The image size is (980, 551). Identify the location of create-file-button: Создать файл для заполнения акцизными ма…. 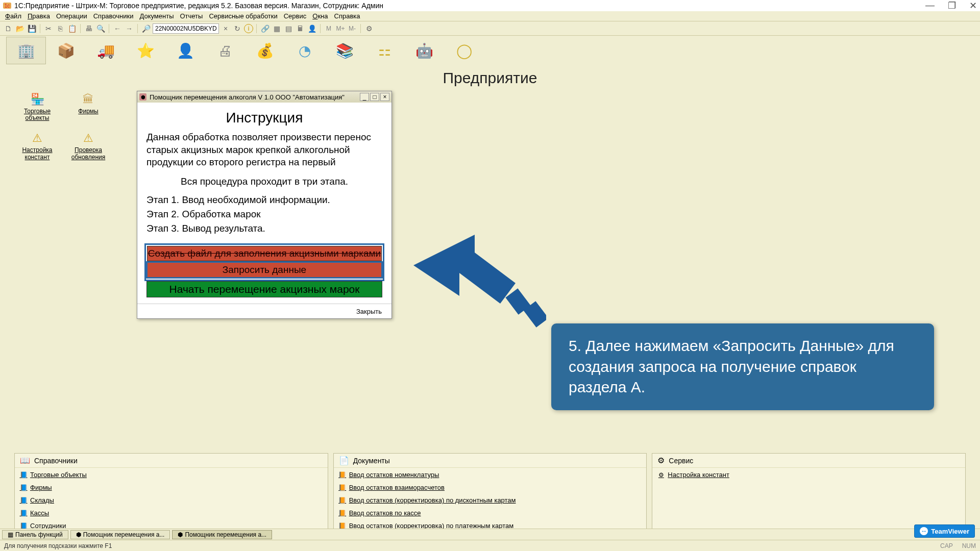
(264, 254).